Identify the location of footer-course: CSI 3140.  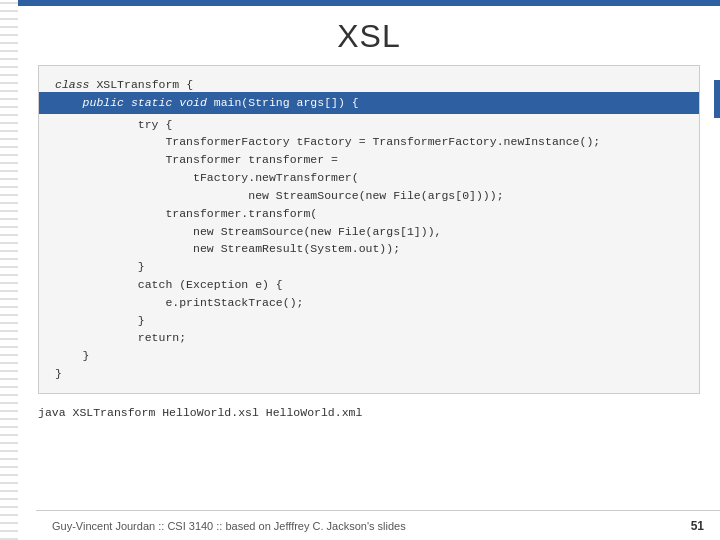
(190, 526).